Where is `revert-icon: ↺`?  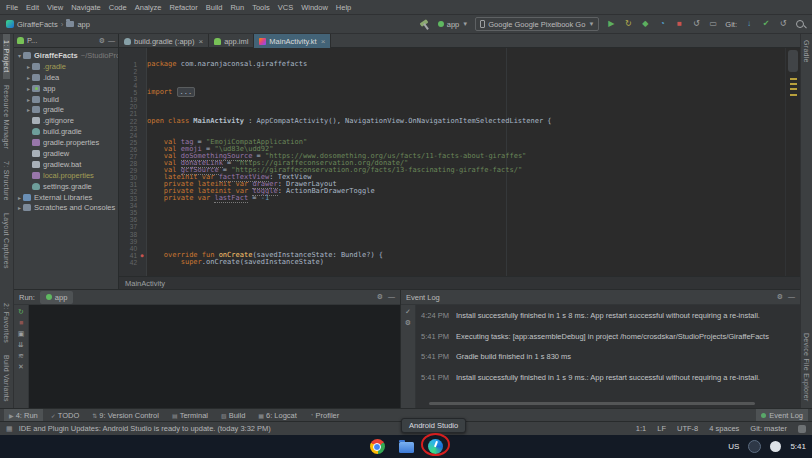 revert-icon: ↺ is located at coordinates (783, 24).